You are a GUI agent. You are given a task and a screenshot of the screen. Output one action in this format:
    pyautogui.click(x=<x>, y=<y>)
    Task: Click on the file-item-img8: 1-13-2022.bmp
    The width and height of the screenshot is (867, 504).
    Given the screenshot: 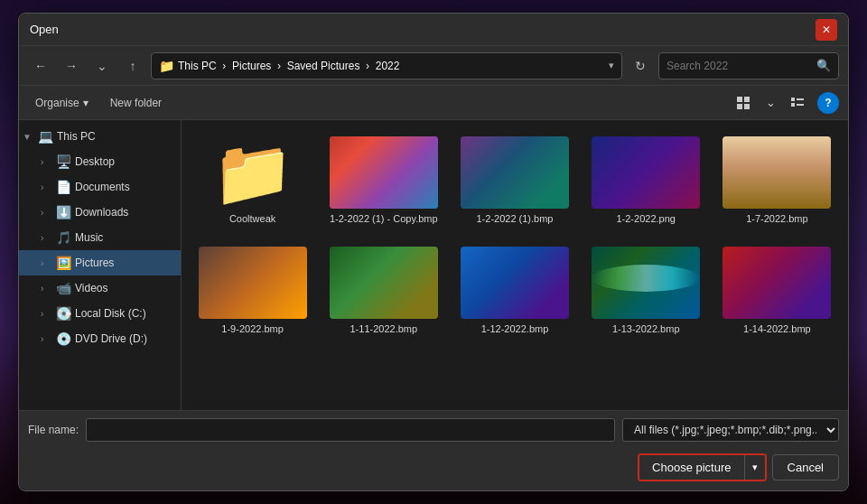 What is the action you would take?
    pyautogui.click(x=647, y=291)
    